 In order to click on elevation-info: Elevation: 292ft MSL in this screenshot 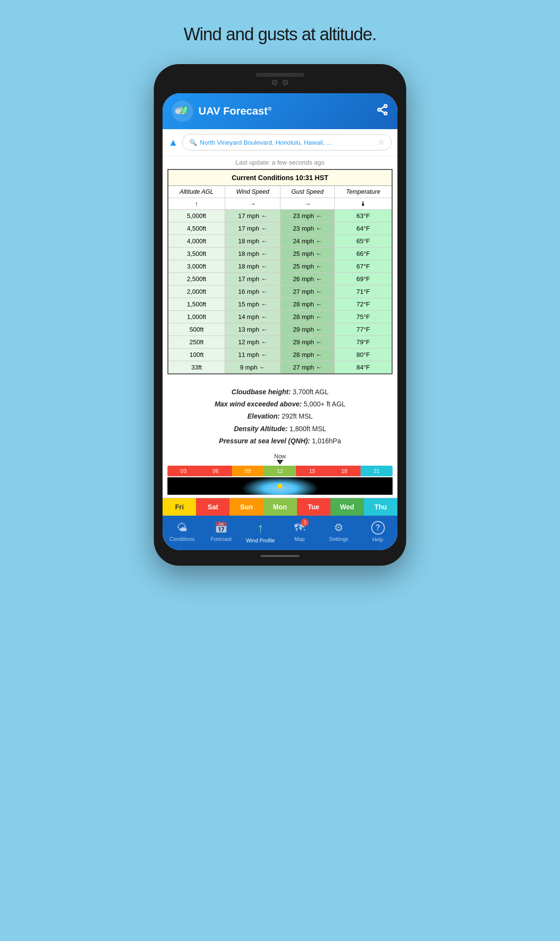, I will do `click(280, 417)`.